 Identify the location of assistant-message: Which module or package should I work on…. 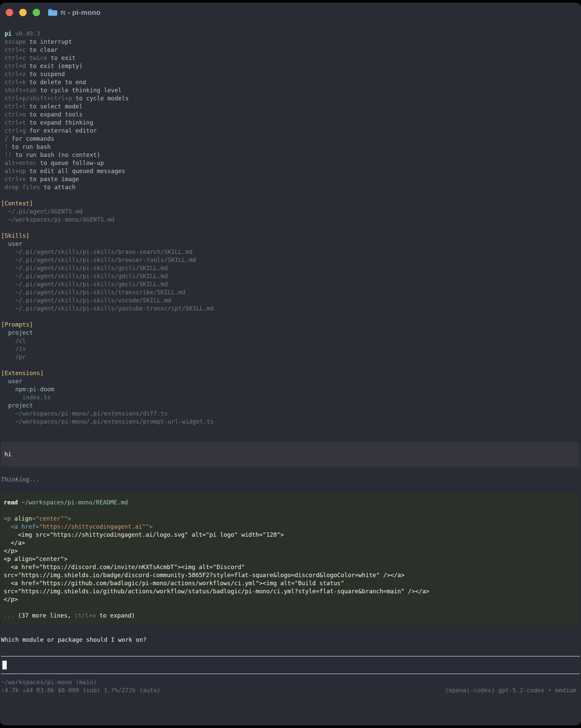
(291, 640).